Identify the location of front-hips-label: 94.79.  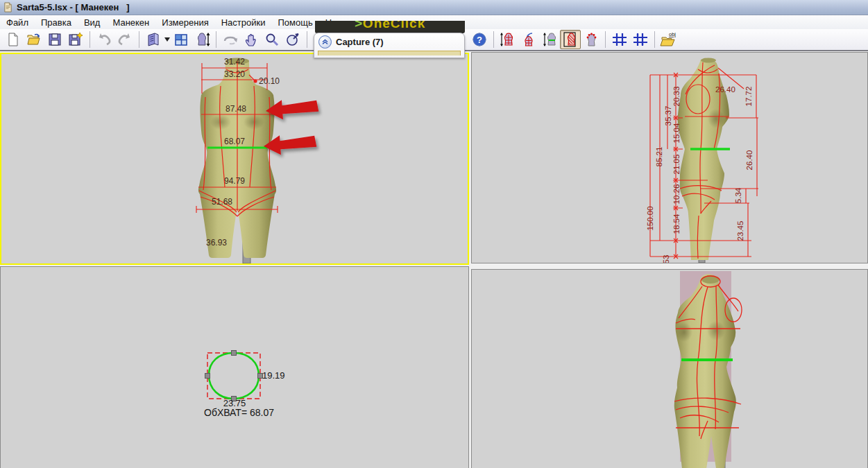
(235, 181).